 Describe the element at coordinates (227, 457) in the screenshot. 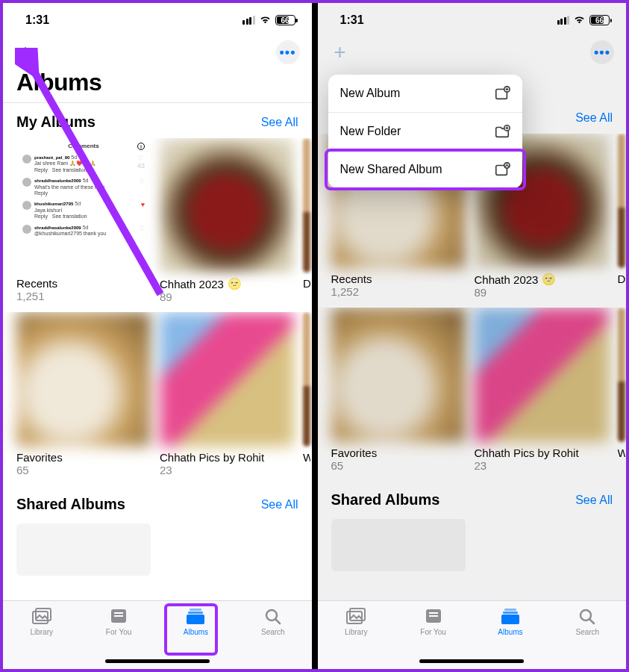

I see `album-name: Chhath Pics by Rohit` at that location.